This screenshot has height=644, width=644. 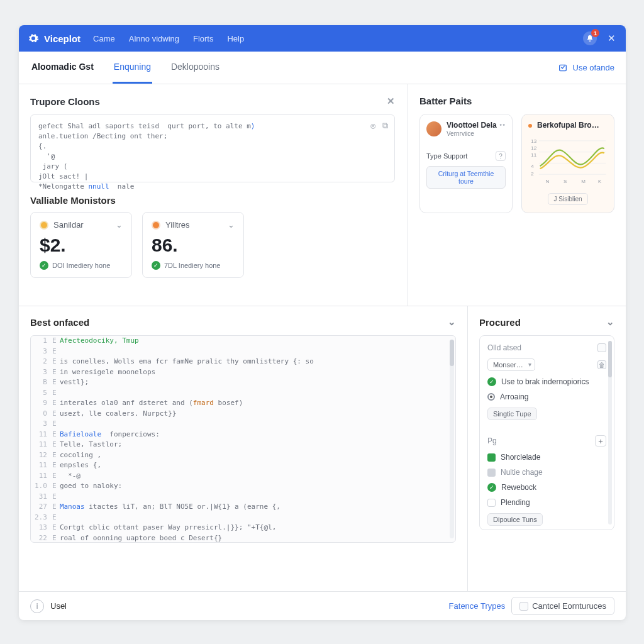 What do you see at coordinates (472, 133) in the screenshot?
I see `pait-sub: Vernrviice` at bounding box center [472, 133].